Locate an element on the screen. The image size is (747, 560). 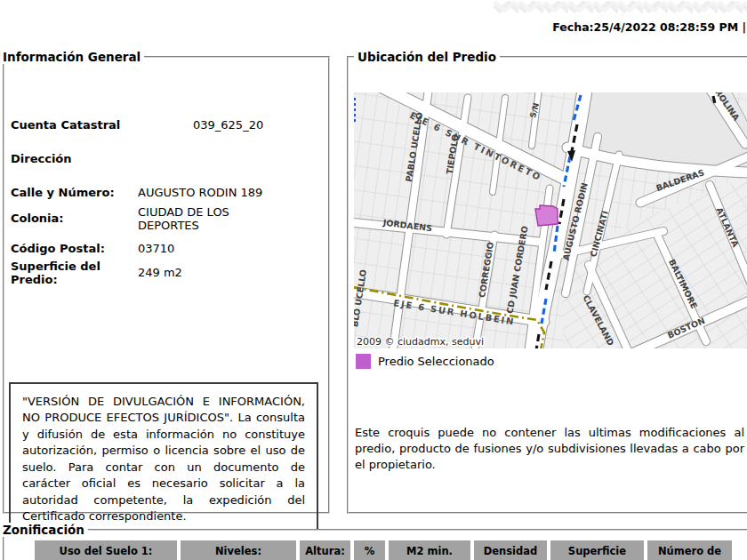
location-title: Ubicación del Predio is located at coordinates (427, 57).